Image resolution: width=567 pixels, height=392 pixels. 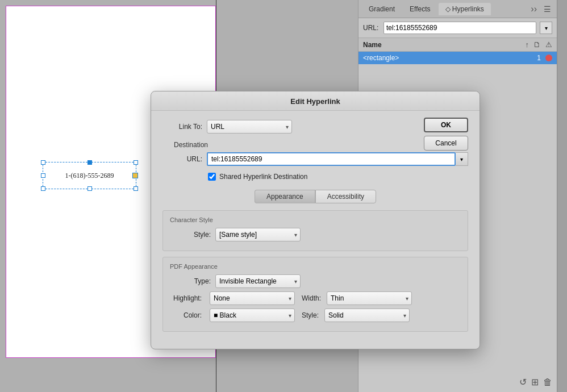 What do you see at coordinates (43, 162) in the screenshot?
I see `handle-top-left` at bounding box center [43, 162].